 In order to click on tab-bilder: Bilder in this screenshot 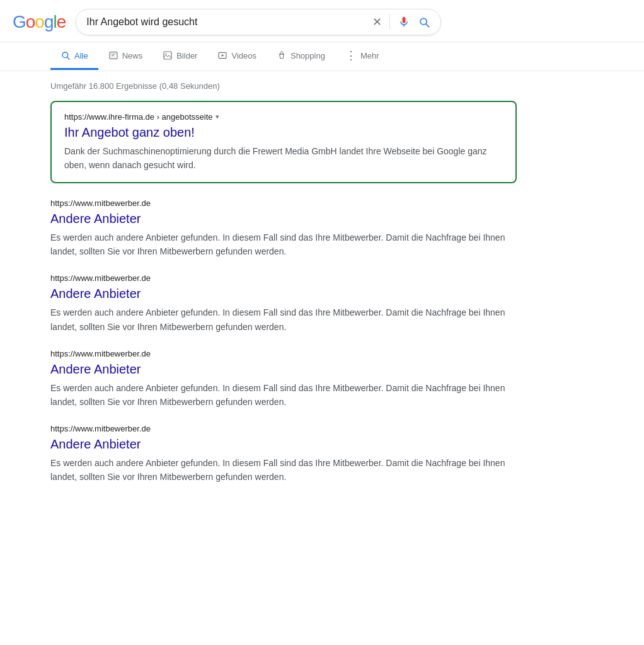, I will do `click(180, 57)`.